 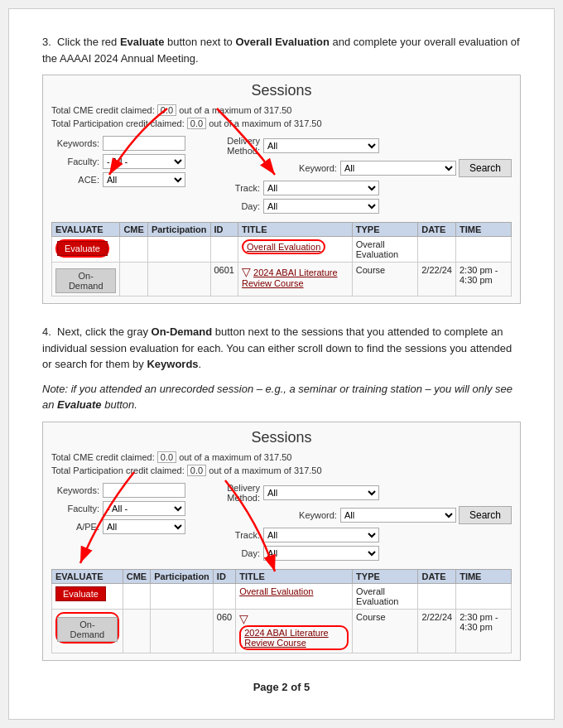 I want to click on keyword-input, so click(x=144, y=143).